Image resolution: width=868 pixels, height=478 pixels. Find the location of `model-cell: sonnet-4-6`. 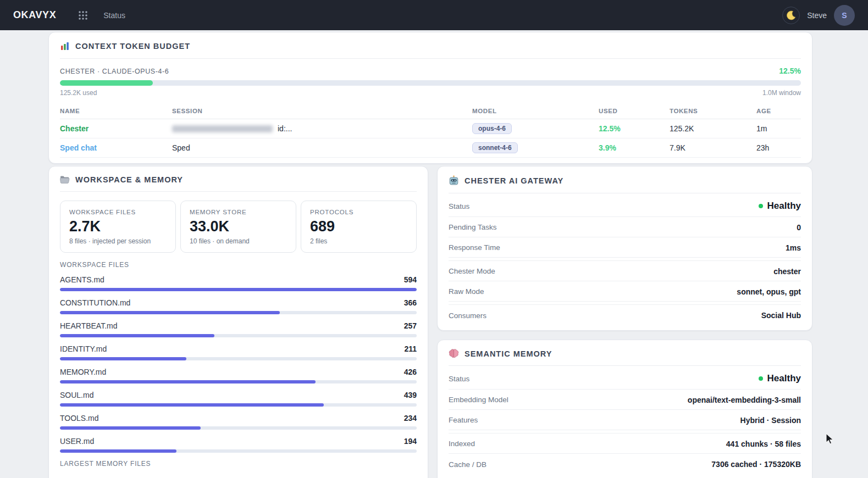

model-cell: sonnet-4-6 is located at coordinates (535, 148).